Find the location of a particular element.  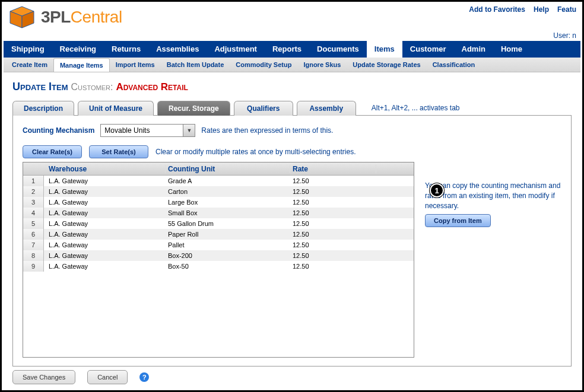

cell-counting-unit: Box-50 is located at coordinates (228, 266).